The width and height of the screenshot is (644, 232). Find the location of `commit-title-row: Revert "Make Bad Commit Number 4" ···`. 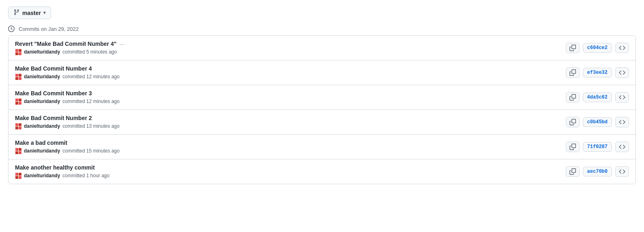

commit-title-row: Revert "Make Bad Commit Number 4" ··· is located at coordinates (70, 44).